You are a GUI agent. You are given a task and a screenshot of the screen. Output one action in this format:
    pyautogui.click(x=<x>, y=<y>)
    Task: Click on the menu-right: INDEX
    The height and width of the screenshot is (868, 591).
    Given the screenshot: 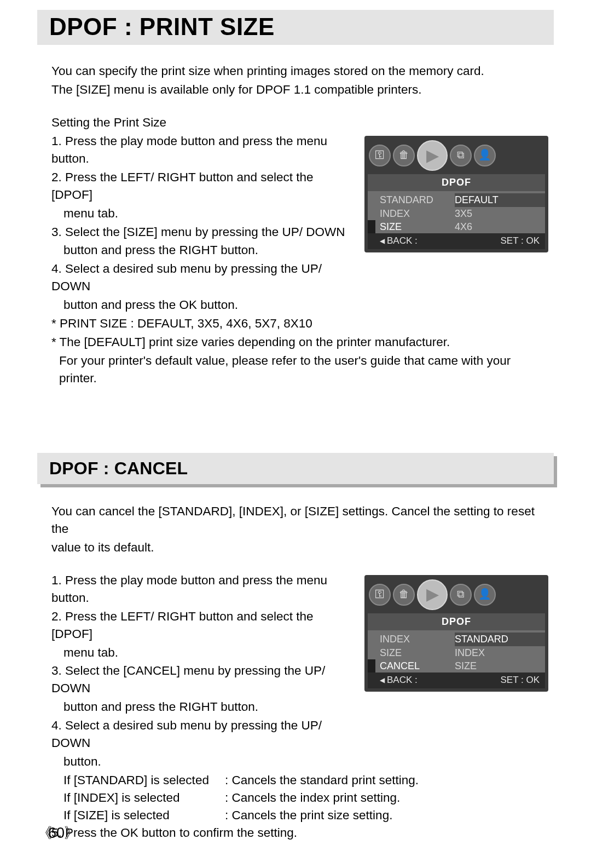 What is the action you would take?
    pyautogui.click(x=500, y=653)
    